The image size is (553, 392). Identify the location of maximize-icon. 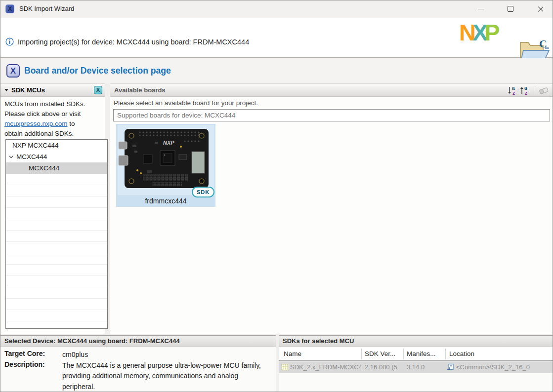
(510, 9).